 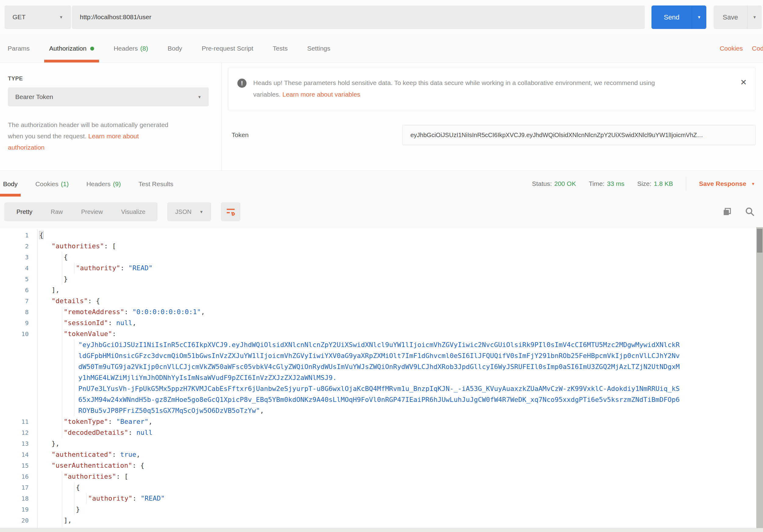 I want to click on save-button: Save ▼, so click(x=738, y=17).